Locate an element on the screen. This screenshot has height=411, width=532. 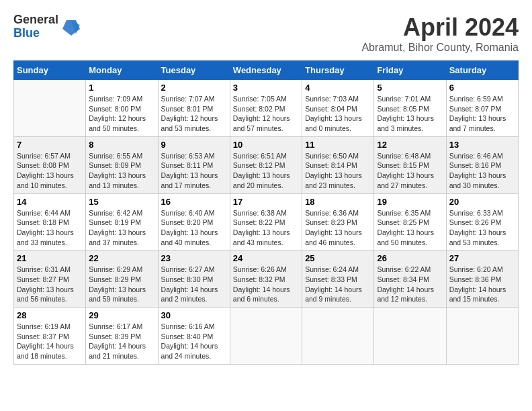
day-info: Sunrise: 6:44 AM Sunset: 8:18 PM Dayligh… is located at coordinates (50, 228).